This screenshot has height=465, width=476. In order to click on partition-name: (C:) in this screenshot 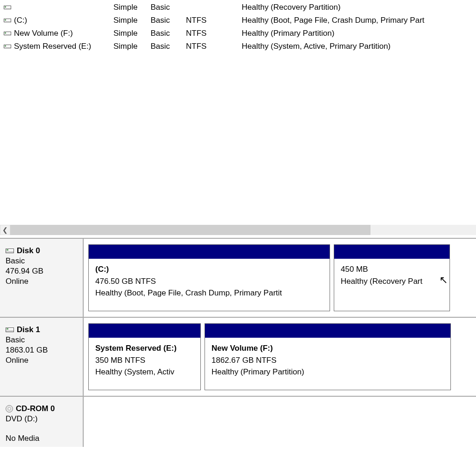, I will do `click(209, 269)`.